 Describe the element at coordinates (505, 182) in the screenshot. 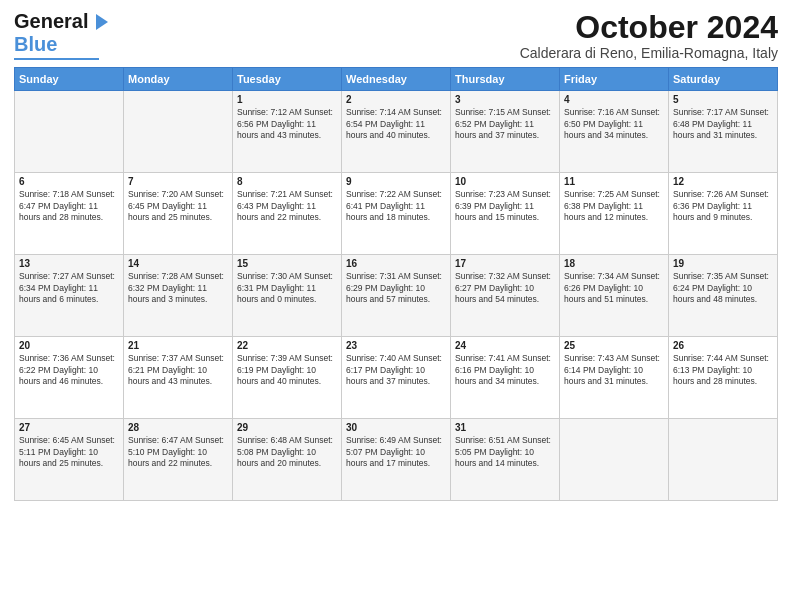

I see `day-number: 10` at that location.